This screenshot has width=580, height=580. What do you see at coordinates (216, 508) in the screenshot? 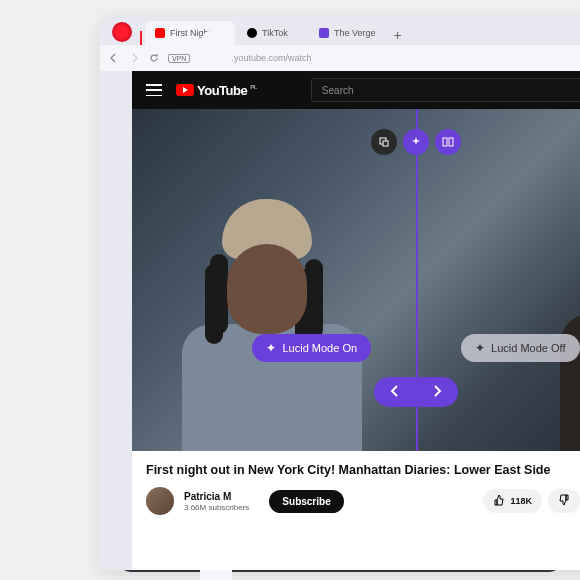
I see `subscriber-count: 3.66M subscribers` at bounding box center [216, 508].